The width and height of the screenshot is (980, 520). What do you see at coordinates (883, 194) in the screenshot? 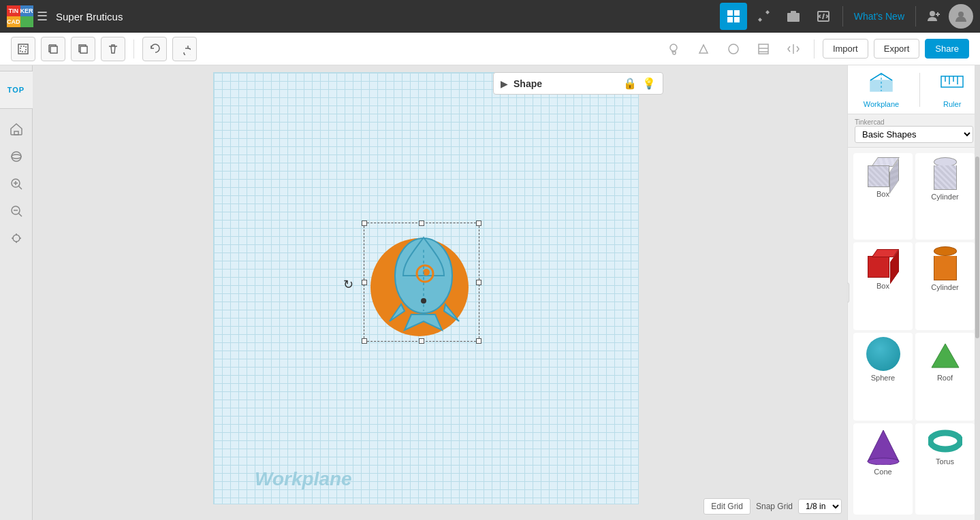
I see `shape-label-box-grey: Box` at bounding box center [883, 194].